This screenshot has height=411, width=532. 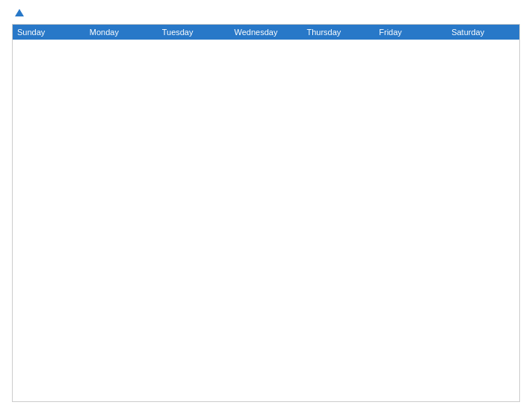 I want to click on header, so click(x=266, y=13).